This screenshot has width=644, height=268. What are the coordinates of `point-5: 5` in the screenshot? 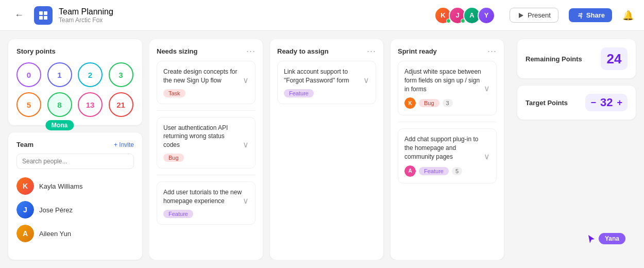 It's located at (29, 105).